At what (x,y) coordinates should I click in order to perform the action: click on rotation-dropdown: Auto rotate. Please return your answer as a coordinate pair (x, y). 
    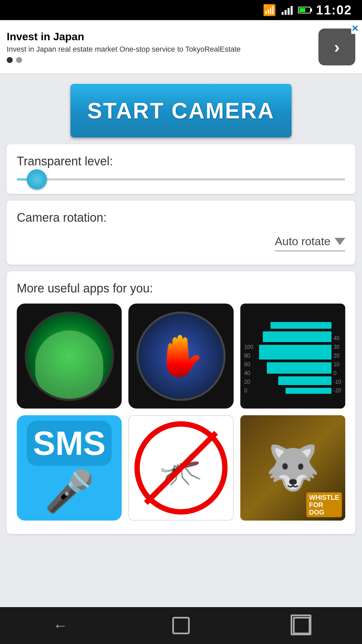
    Looking at the image, I should click on (181, 243).